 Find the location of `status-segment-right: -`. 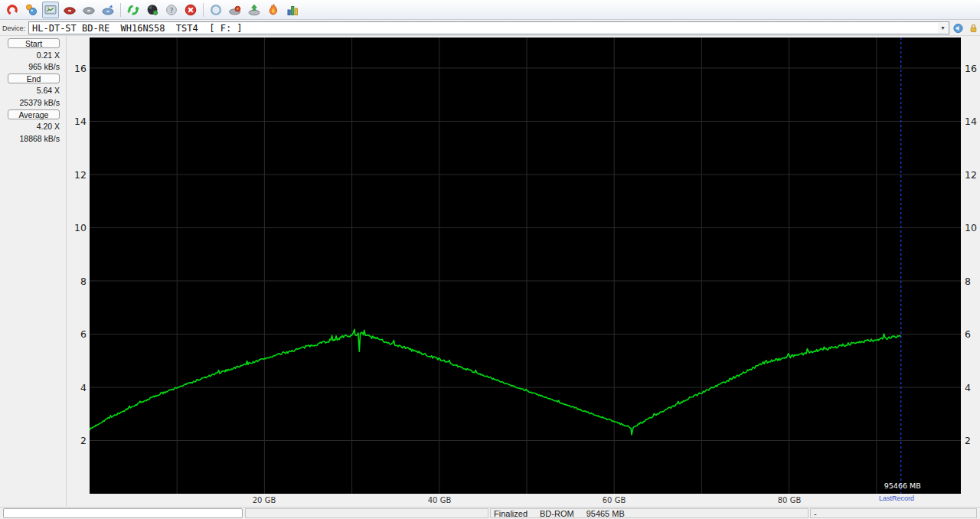

status-segment-right: - is located at coordinates (893, 513).